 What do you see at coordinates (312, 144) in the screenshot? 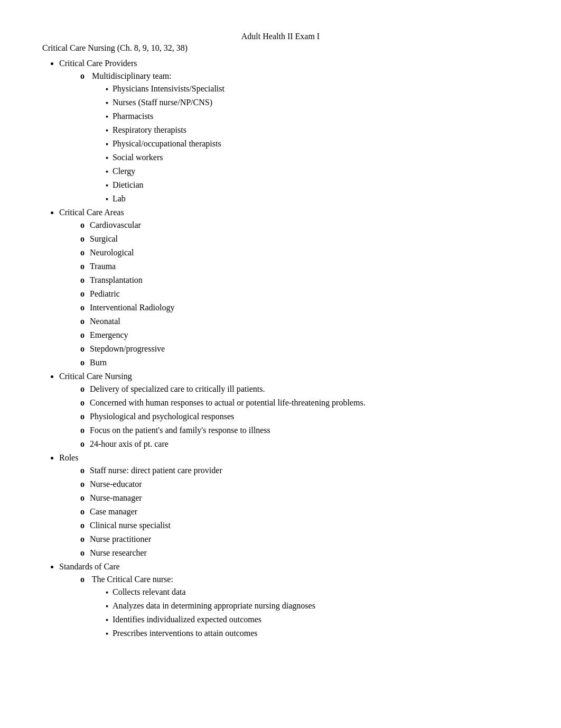
I see `level3-list: Physicians Intensivists/Specialist Nurse…` at bounding box center [312, 144].